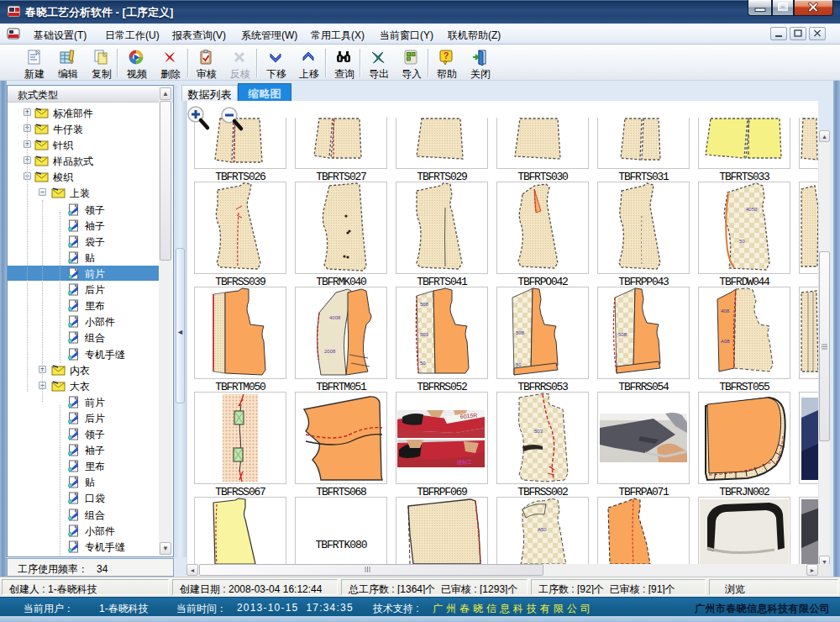 Image resolution: width=840 pixels, height=622 pixels. I want to click on svg-text: A50, so click(543, 530).